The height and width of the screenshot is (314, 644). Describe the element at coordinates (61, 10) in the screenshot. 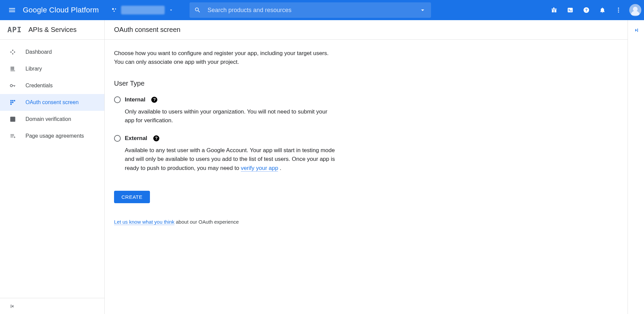

I see `brand-title: Google Cloud Platform` at that location.